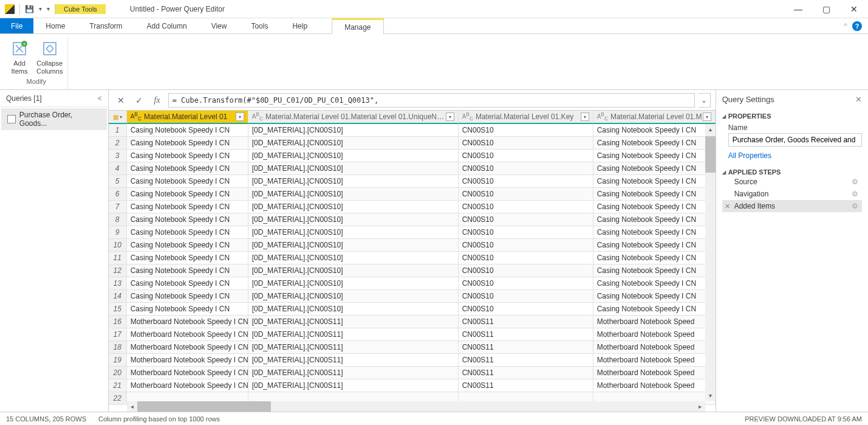  What do you see at coordinates (700, 406) in the screenshot?
I see `scroll-right-icon: ▸` at bounding box center [700, 406].